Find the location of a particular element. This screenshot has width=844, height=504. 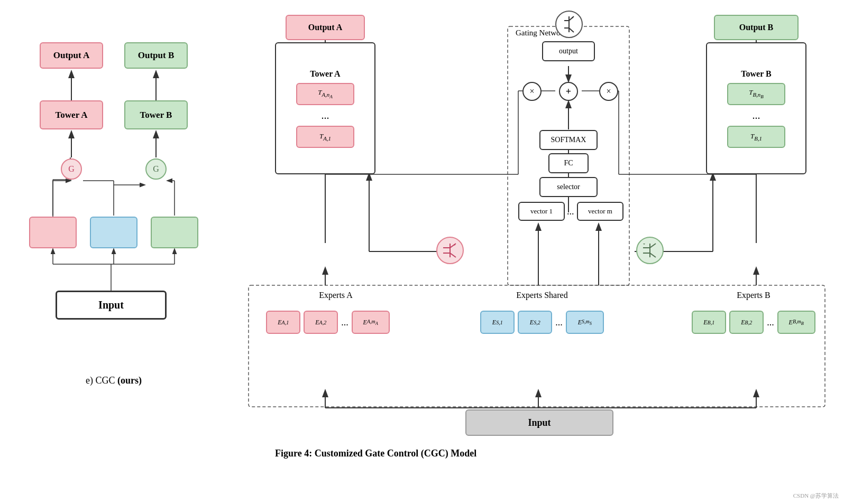

cgc-expert-pink is located at coordinates (53, 232).